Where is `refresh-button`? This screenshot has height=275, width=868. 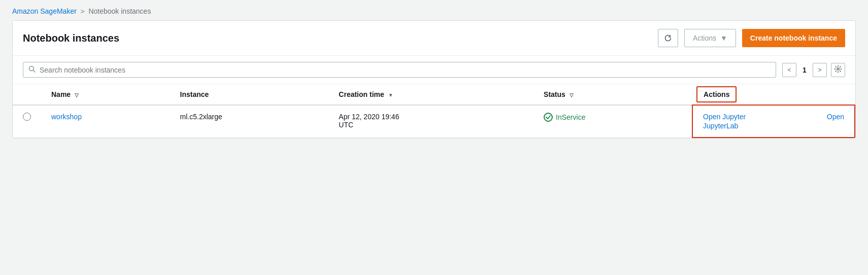 refresh-button is located at coordinates (668, 38).